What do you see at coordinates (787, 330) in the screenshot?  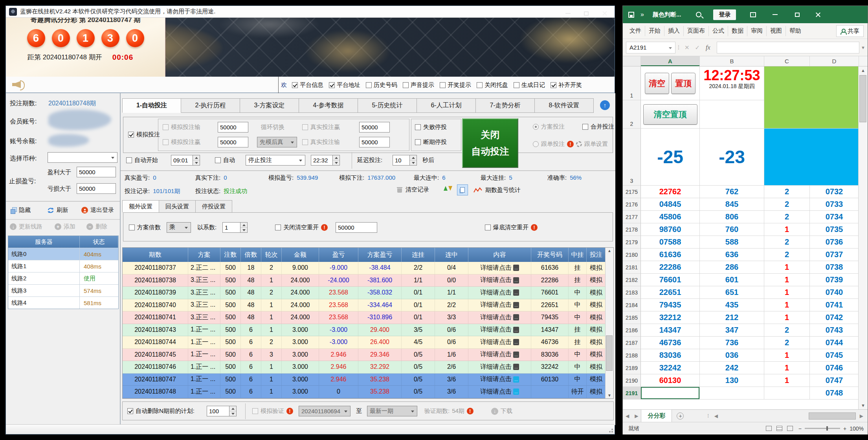 I see `grid-cell-c2186: 2` at bounding box center [787, 330].